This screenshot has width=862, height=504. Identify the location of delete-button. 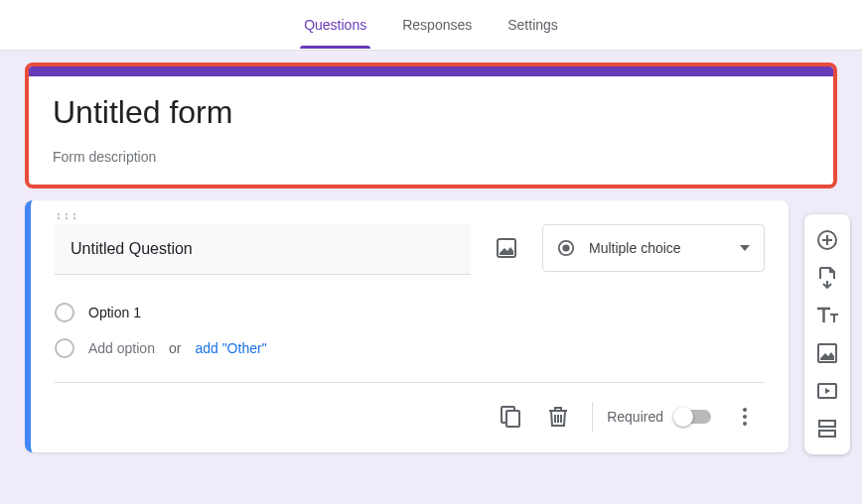
(558, 417).